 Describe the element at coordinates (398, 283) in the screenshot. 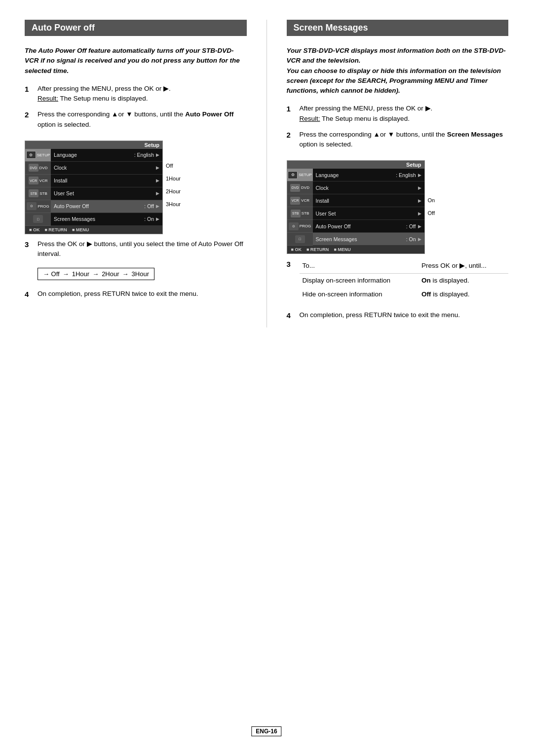

I see `right-step-3: 3 To... Press OK or ▶, until... Display …` at that location.